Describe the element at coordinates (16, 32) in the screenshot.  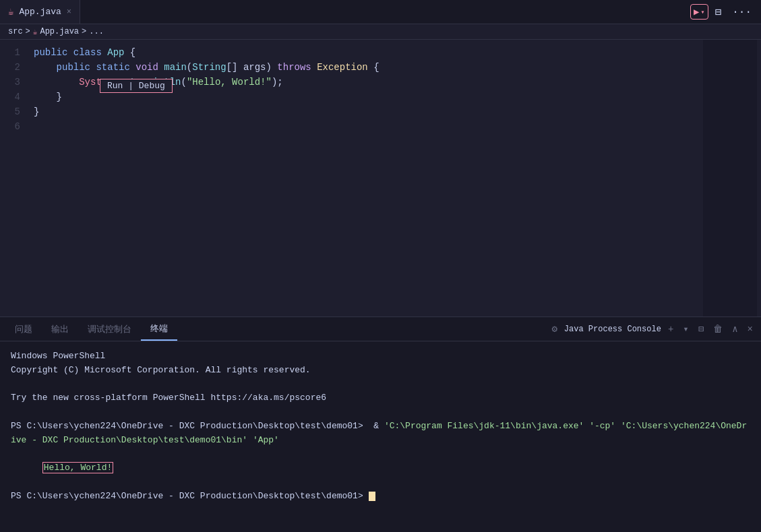
I see `breadcrumb-src: src` at that location.